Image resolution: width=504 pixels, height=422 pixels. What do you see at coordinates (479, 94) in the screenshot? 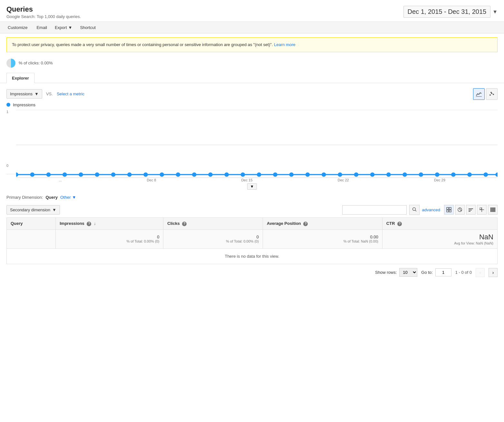
I see `line-chart-button` at bounding box center [479, 94].